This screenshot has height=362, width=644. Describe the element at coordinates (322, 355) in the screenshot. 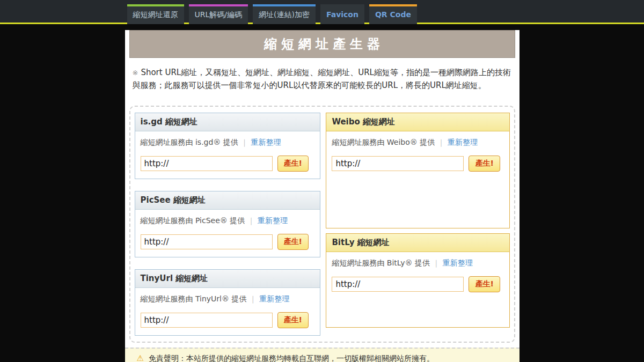

I see `disclaimer-footer: ⚠免責聲明：本站所提供的縮短網址服務均轉載自互聯網，一切版權歸相關網站所擁有。` at that location.